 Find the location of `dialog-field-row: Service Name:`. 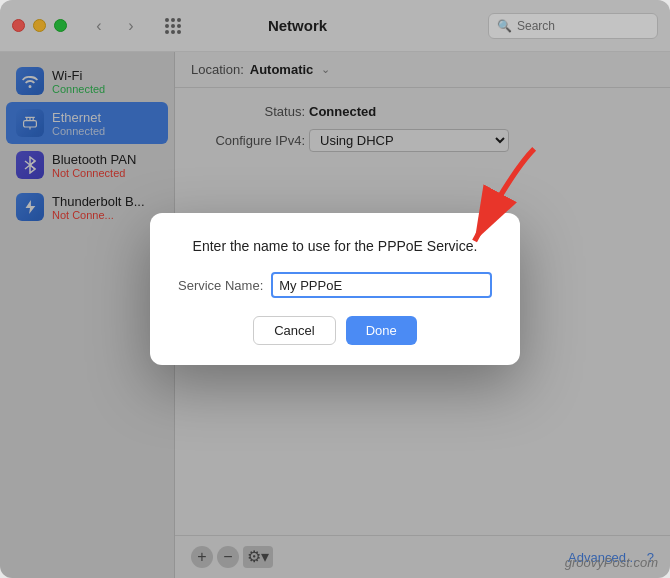

dialog-field-row: Service Name: is located at coordinates (335, 285).